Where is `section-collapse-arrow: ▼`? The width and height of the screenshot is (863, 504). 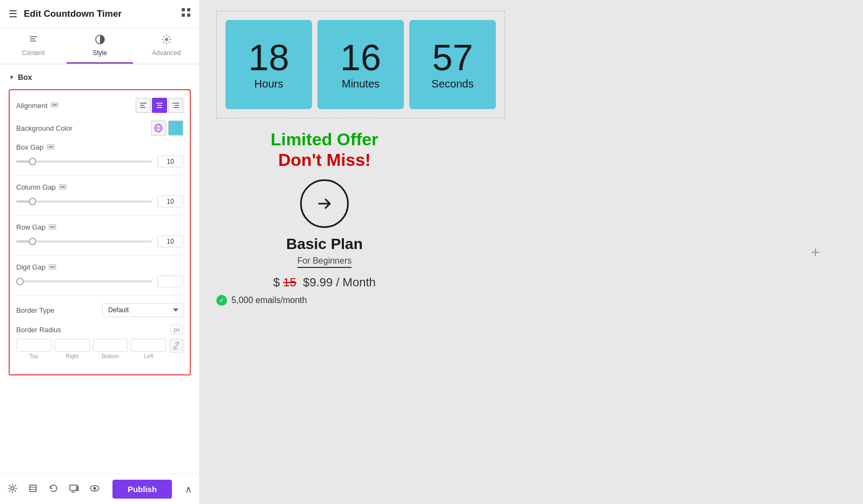 section-collapse-arrow: ▼ is located at coordinates (12, 77).